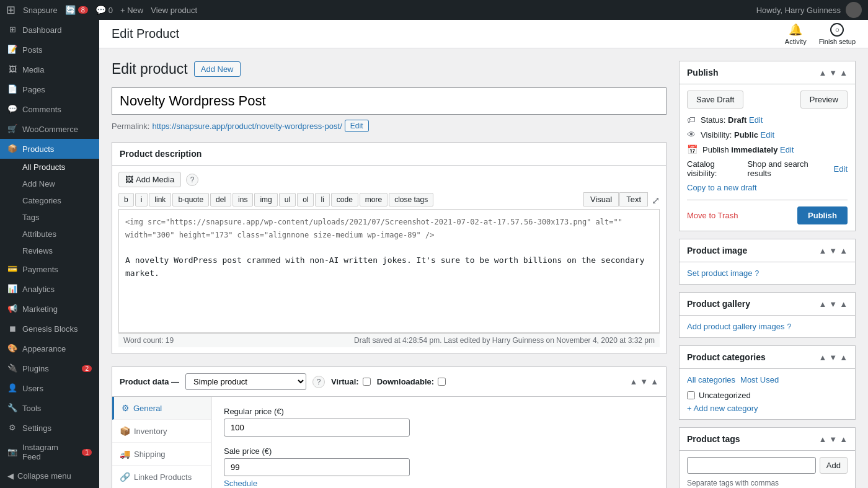 This screenshot has height=488, width=868. I want to click on categories-up: ▲, so click(822, 357).